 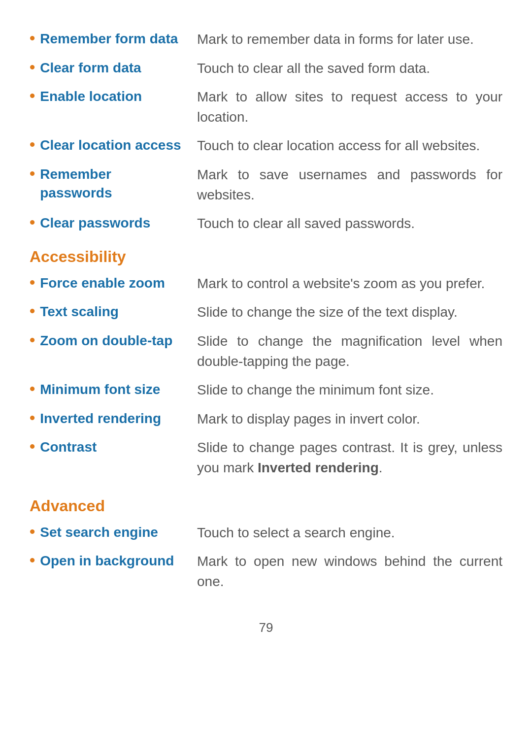 What do you see at coordinates (100, 390) in the screenshot?
I see `item-label-text: Minimum font size` at bounding box center [100, 390].